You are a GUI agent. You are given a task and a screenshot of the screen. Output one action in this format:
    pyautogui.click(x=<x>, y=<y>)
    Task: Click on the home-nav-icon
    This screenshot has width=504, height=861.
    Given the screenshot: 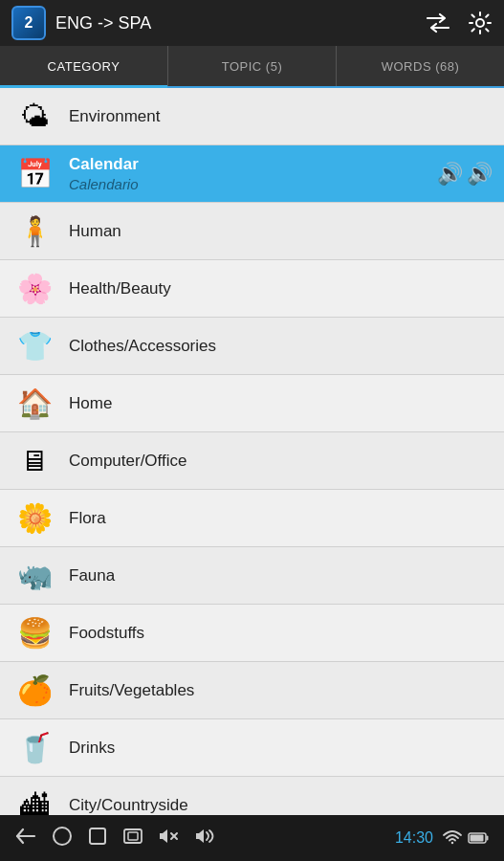 What is the action you would take?
    pyautogui.click(x=62, y=838)
    